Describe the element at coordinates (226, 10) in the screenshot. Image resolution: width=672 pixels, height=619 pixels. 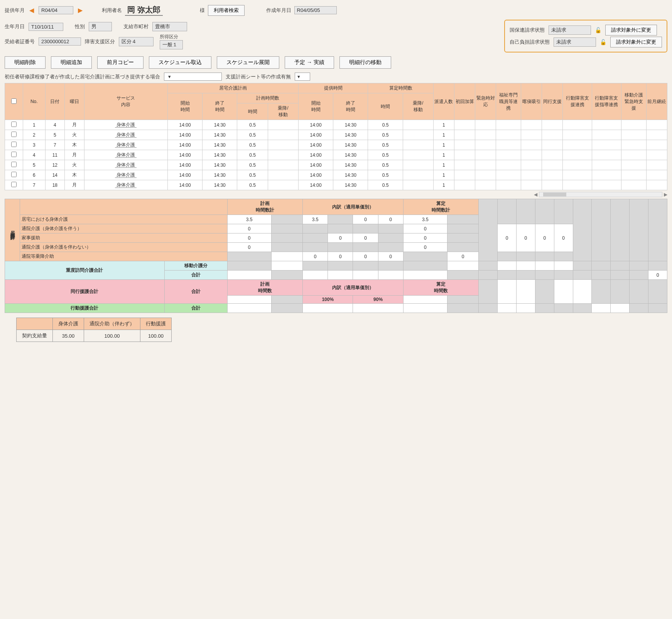
I see `user-search-button: 利用者検索` at that location.